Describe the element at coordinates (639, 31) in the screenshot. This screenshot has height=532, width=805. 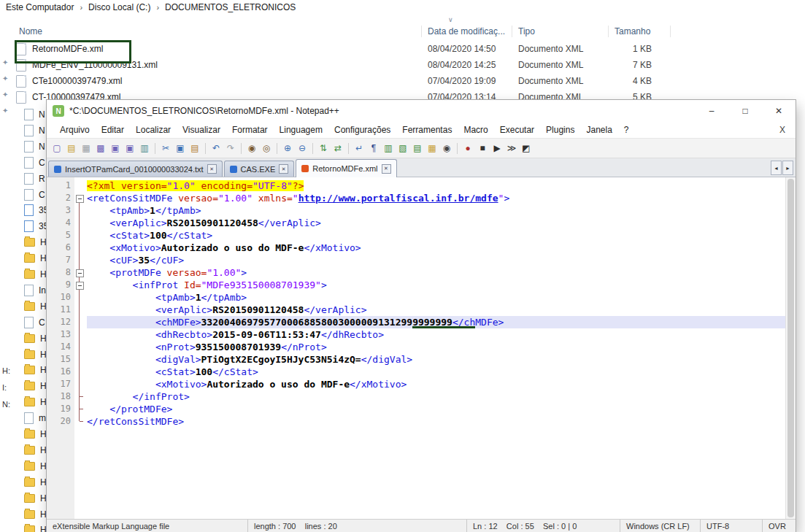
I see `column-header: Tamanho` at that location.